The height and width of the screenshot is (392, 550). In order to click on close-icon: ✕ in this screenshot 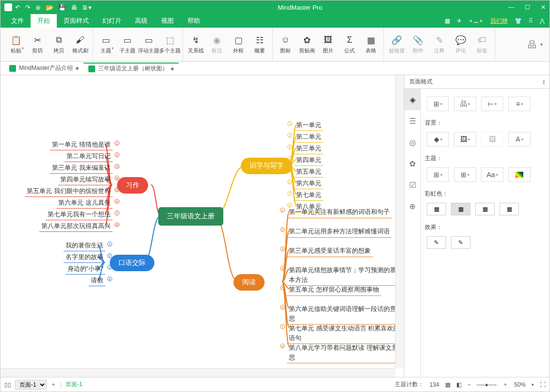, I will do `click(543, 7)`.